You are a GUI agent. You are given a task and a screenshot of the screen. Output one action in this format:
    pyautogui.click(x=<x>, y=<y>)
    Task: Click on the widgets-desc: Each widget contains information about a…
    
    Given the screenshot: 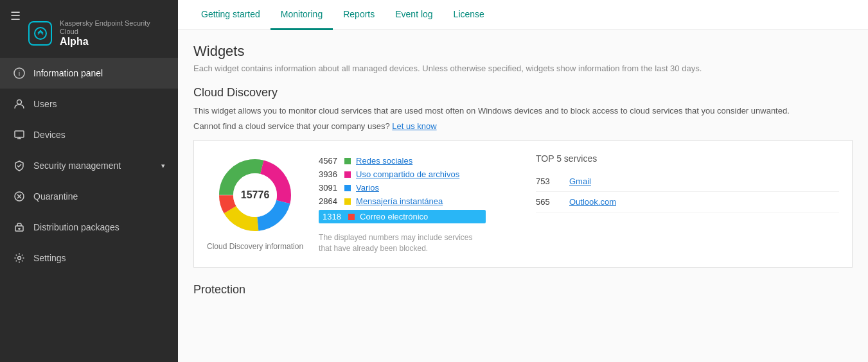 What is the action you would take?
    pyautogui.click(x=523, y=68)
    